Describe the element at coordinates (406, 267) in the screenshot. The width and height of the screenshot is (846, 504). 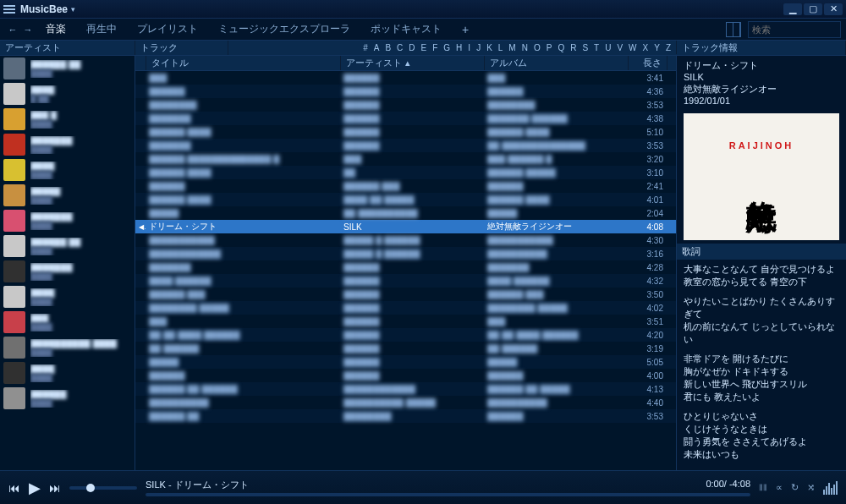
I see `track-row: ████████████████████4:28` at that location.